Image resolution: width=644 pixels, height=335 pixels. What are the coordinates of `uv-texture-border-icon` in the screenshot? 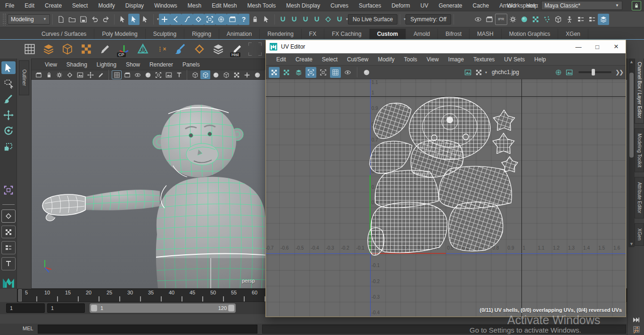 It's located at (323, 73).